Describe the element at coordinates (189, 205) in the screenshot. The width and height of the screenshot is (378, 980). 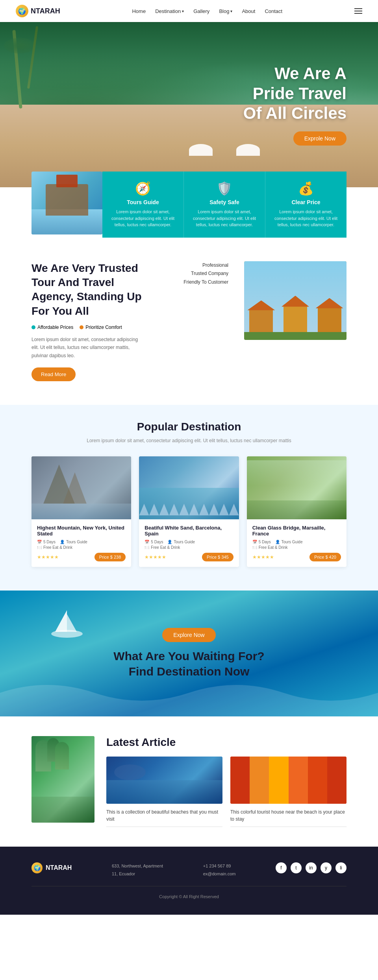
I see `features-bar: 🧭 Tours Guide Lorem ipsum dolor sit amet…` at that location.